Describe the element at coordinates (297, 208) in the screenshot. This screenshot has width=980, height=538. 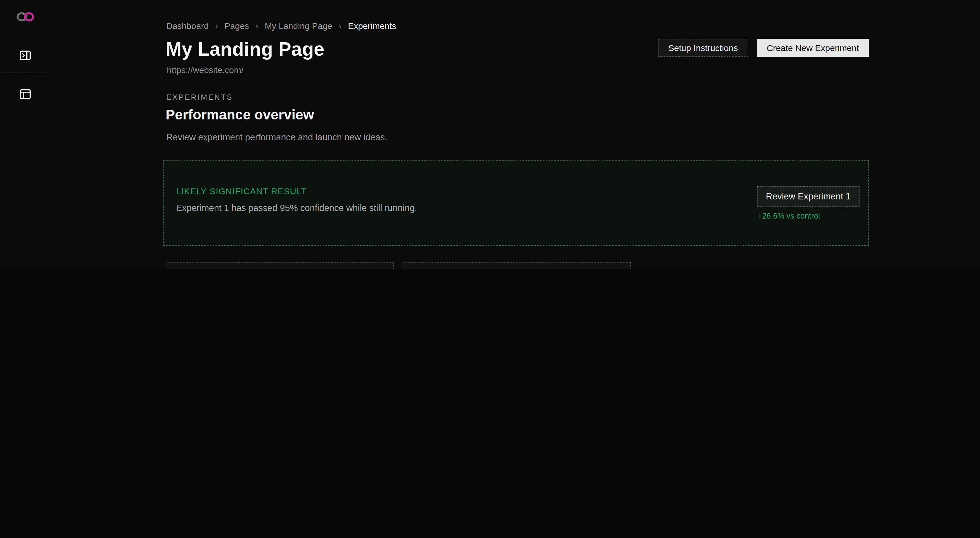
I see `alert-message: Experiment 1 has passed 95% confidence w…` at that location.